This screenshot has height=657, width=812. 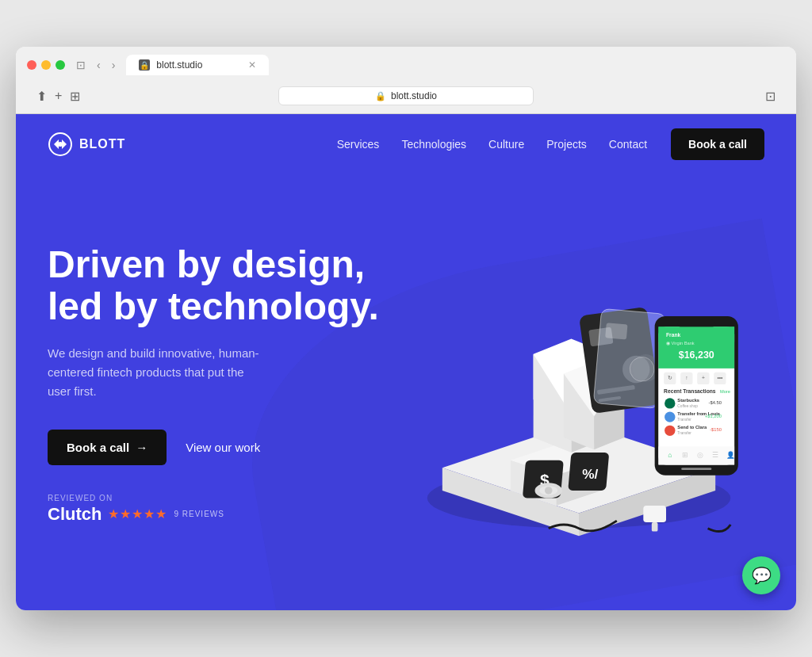 I want to click on svg-text: -$4.50, so click(x=715, y=403).